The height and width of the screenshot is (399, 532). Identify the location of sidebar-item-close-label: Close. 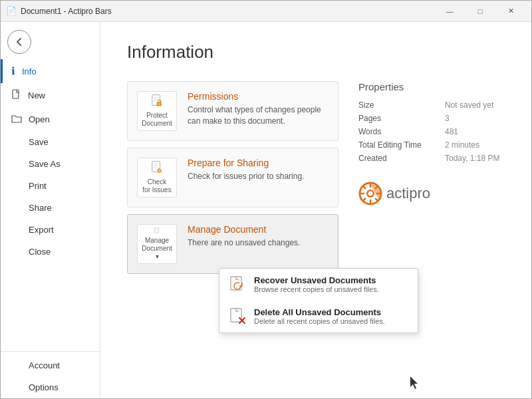
(40, 251).